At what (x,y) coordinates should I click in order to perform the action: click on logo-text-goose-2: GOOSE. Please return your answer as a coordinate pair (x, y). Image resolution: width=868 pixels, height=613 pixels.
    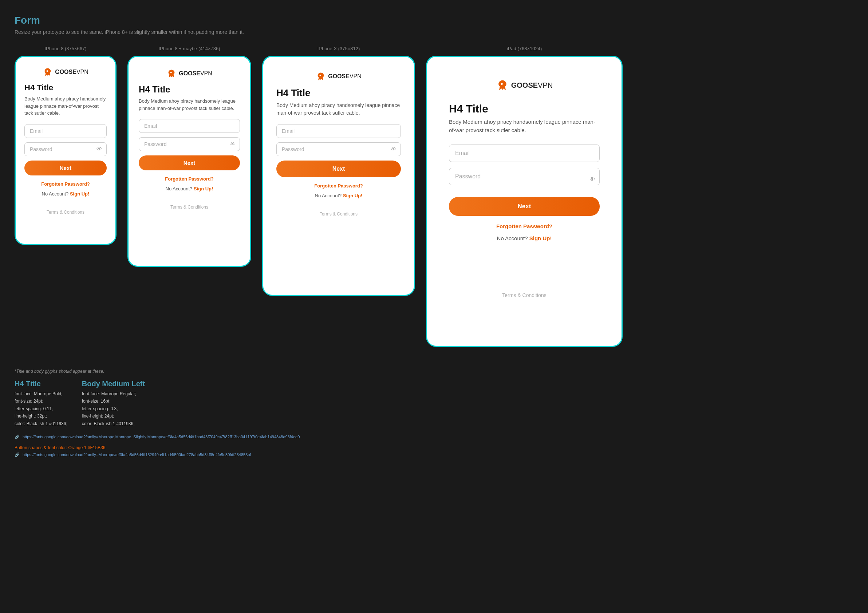
    Looking at the image, I should click on (190, 73).